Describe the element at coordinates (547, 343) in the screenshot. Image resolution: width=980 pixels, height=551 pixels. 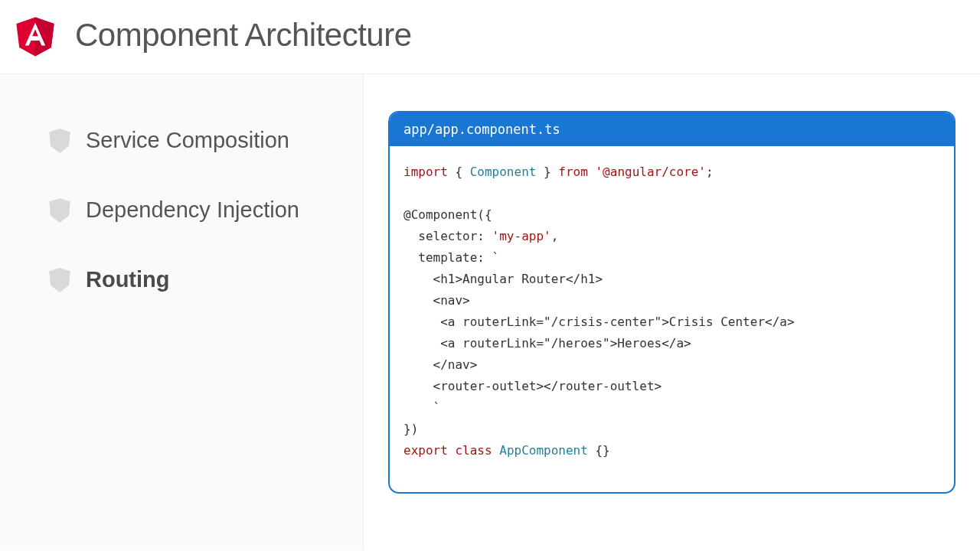
I see `code-token: <a routerLink="/heroes">Heroes</a>` at that location.